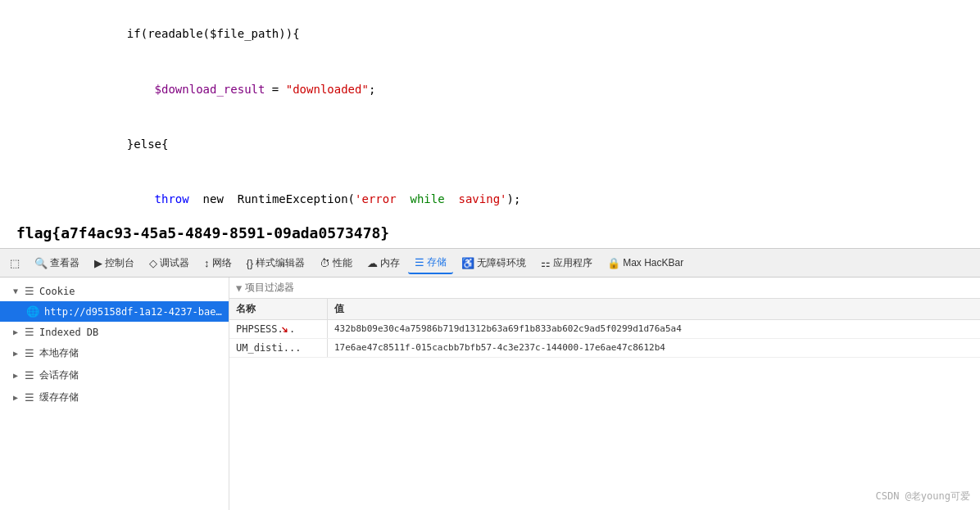  Describe the element at coordinates (206, 264) in the screenshot. I see `network-icon: ↕` at that location.